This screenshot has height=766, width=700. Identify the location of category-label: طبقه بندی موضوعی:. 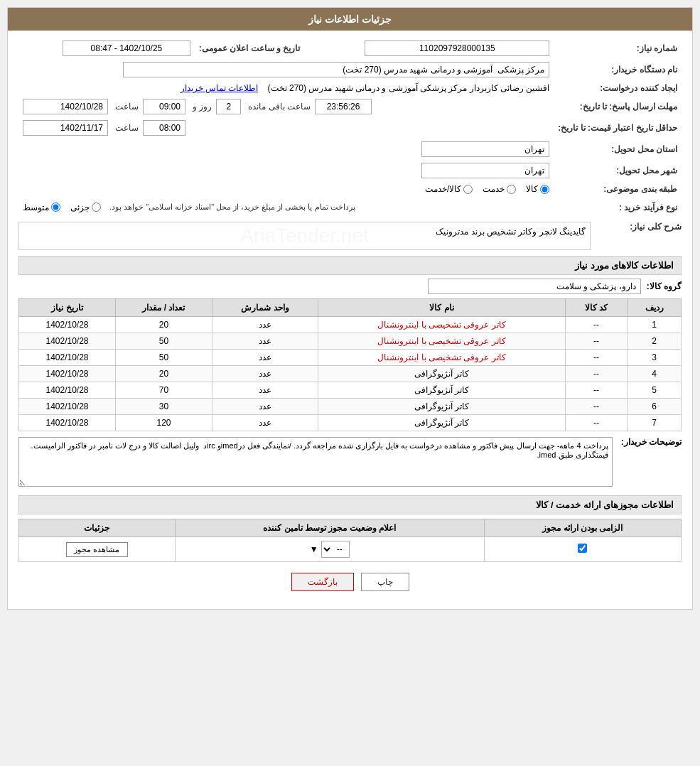
(618, 189).